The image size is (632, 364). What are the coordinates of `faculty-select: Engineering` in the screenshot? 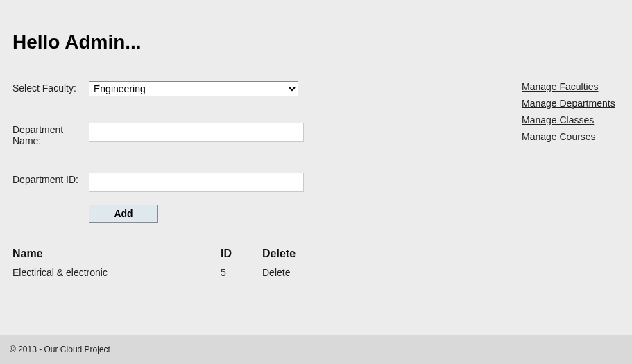 It's located at (194, 89).